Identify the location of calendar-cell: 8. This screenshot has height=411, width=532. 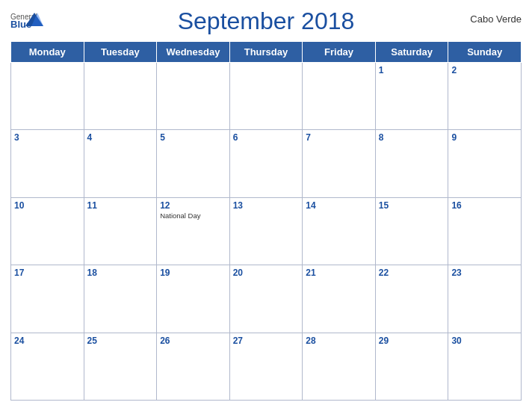
(412, 164).